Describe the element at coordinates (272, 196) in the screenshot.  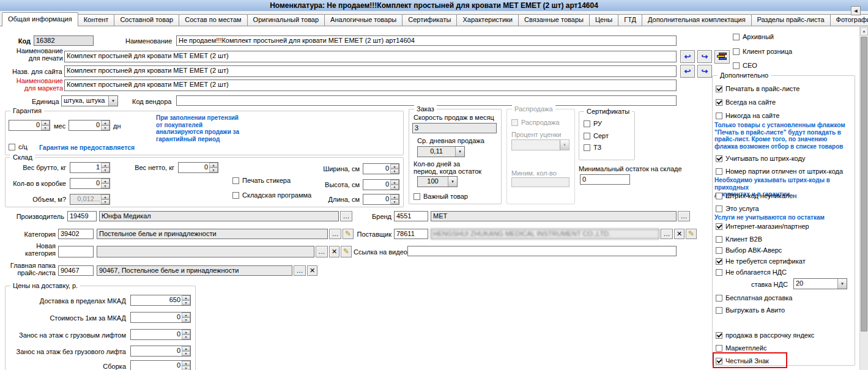
I see `warehouse-program-checkbox: Складская программа` at that location.